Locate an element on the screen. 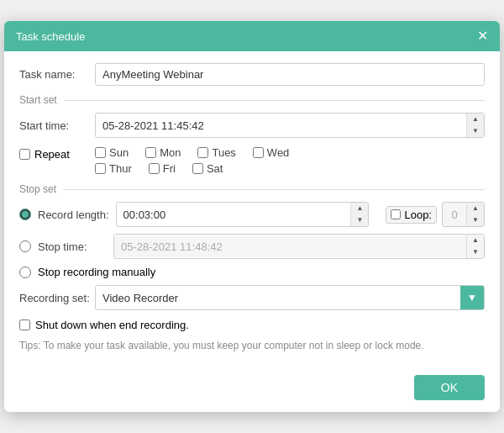  loop-spinner-buttons: ▲ ▼ is located at coordinates (475, 214).